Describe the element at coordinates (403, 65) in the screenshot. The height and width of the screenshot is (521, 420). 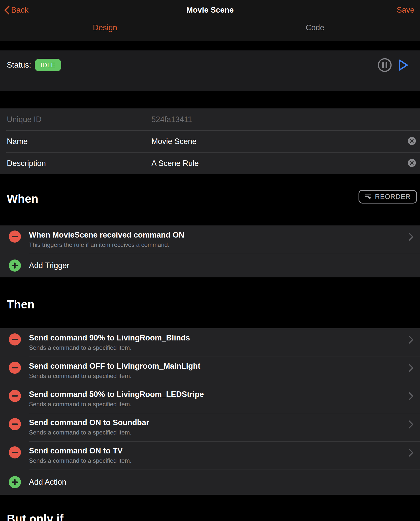
I see `play-button` at that location.